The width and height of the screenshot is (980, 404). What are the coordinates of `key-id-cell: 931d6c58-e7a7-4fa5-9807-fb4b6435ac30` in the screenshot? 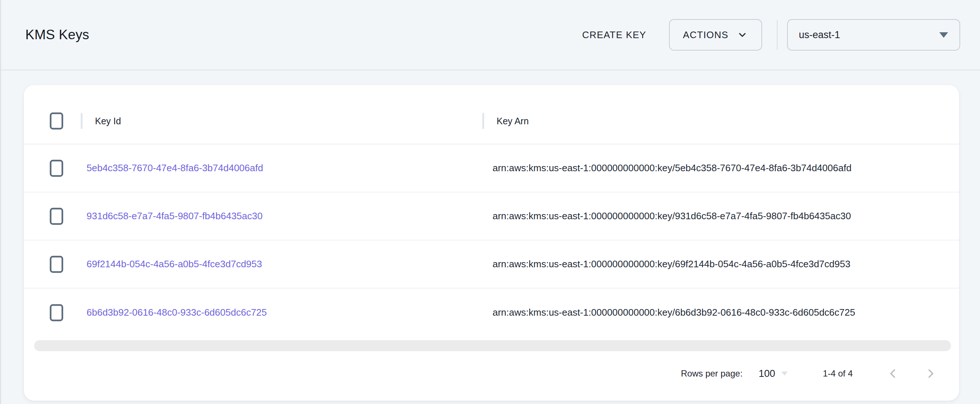 It's located at (282, 216).